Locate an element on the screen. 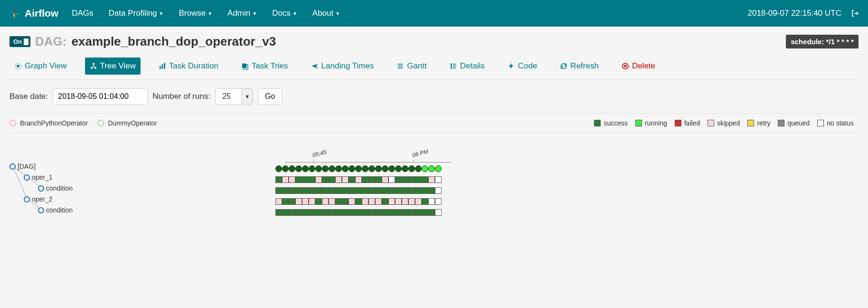  tab-task-tries: Task Tries is located at coordinates (265, 66).